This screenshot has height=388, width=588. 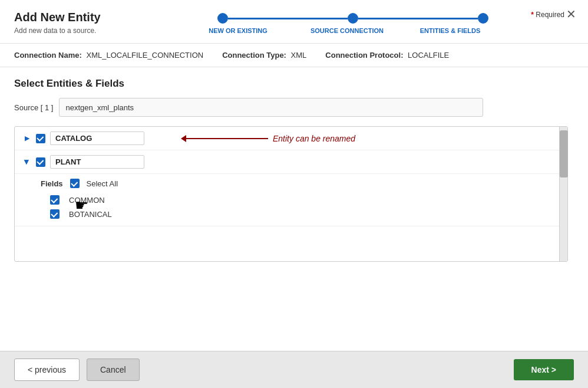 What do you see at coordinates (544, 370) in the screenshot?
I see `next-button: Next >` at bounding box center [544, 370].